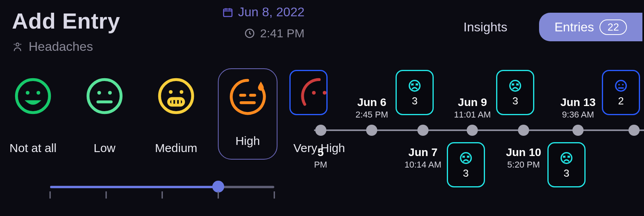 The image size is (644, 216). I want to click on tabs: Insights Entries 22, so click(537, 27).